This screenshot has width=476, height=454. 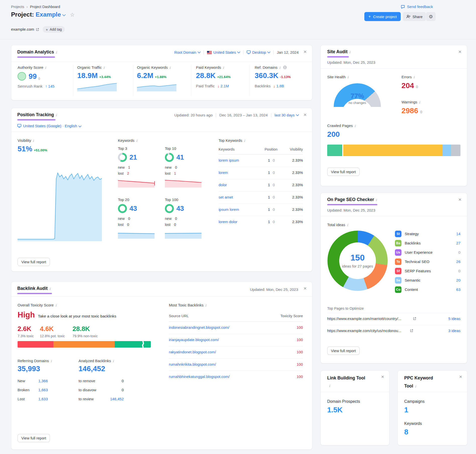 I want to click on toxic-url-link: indonesiabrandingnet.blogspot.com/, so click(x=199, y=327).